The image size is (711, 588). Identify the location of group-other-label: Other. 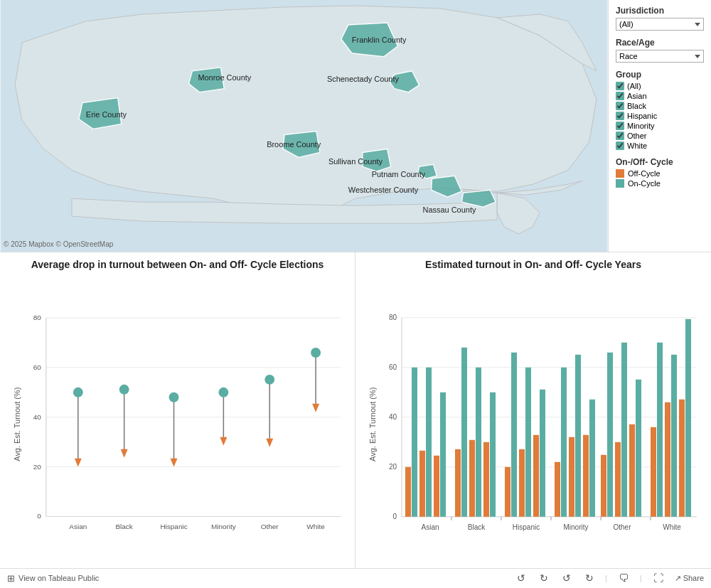
(637, 136).